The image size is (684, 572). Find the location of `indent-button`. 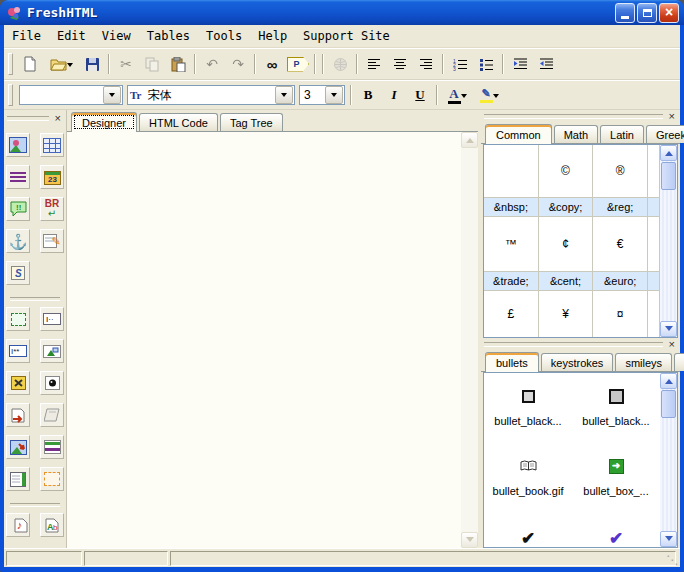

indent-button is located at coordinates (520, 64).